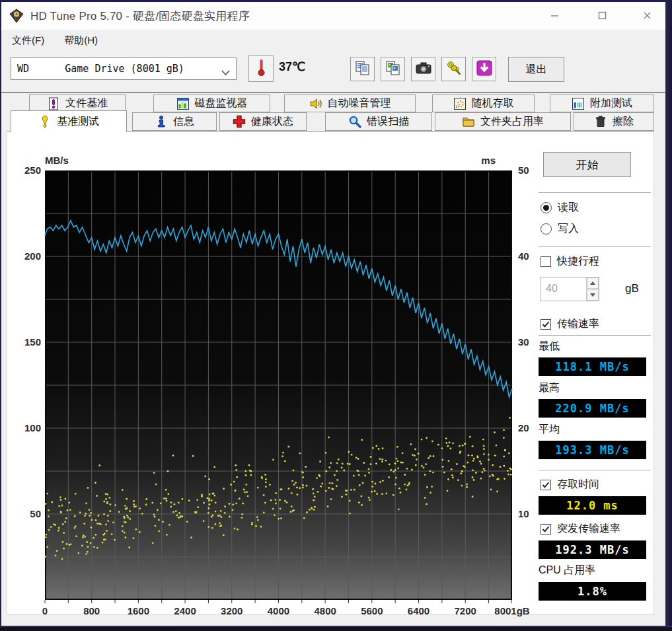 The height and width of the screenshot is (631, 672). What do you see at coordinates (484, 69) in the screenshot?
I see `save-download-button` at bounding box center [484, 69].